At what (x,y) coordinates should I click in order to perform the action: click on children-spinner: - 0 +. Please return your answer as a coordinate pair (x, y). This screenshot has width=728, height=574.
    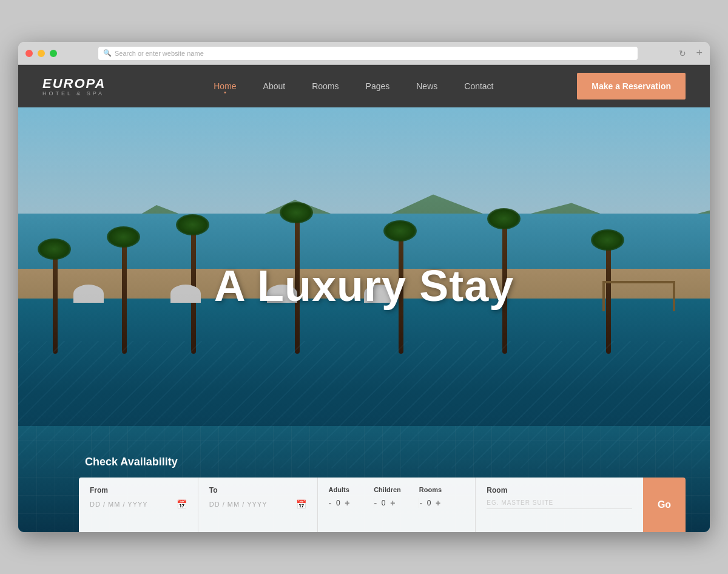
    Looking at the image, I should click on (397, 503).